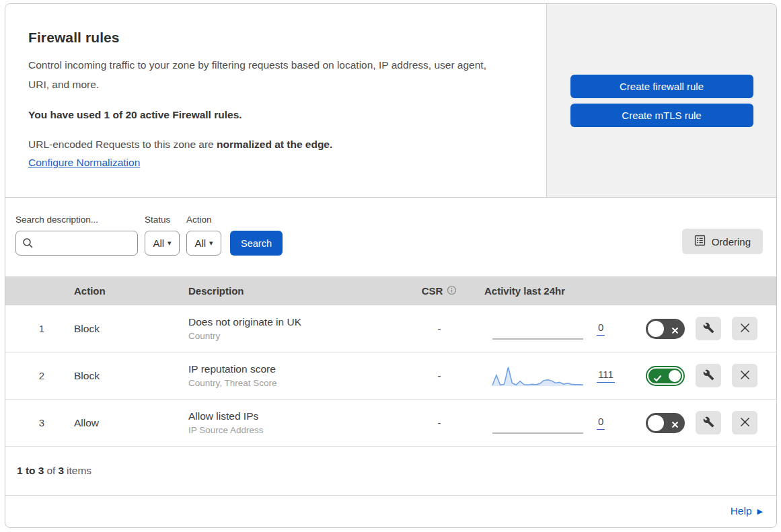  What do you see at coordinates (274, 38) in the screenshot?
I see `page-title: Firewall rules` at bounding box center [274, 38].